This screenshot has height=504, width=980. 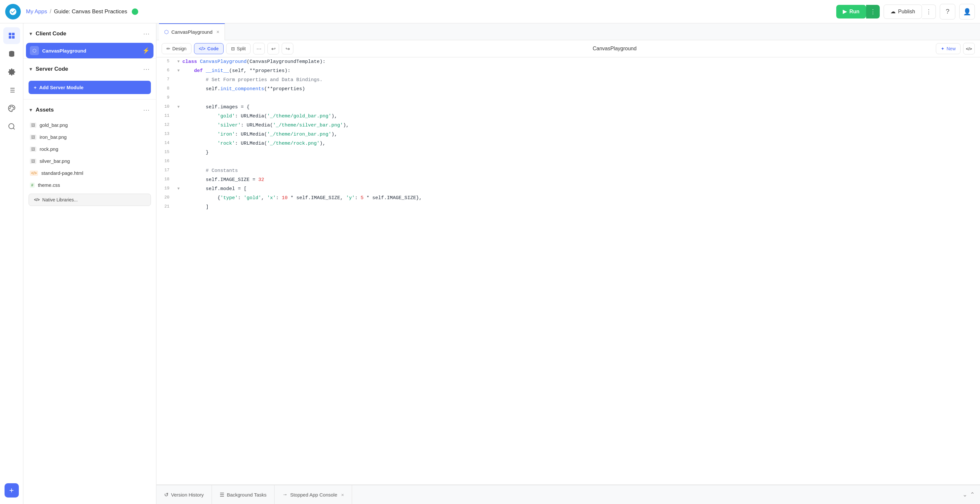 I want to click on new-button: ✦ New, so click(x=948, y=49).